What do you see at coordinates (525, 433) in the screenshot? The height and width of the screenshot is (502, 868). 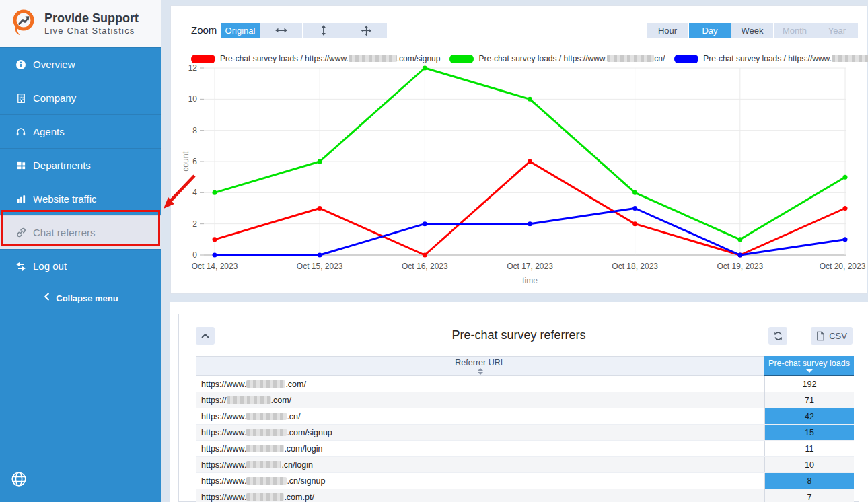 I see `table-row: https://www..com/signup15` at bounding box center [525, 433].